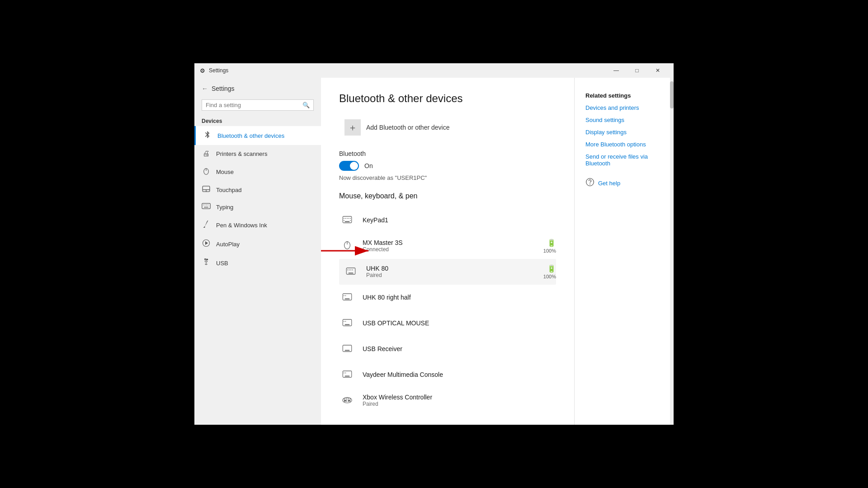  Describe the element at coordinates (258, 207) in the screenshot. I see `sidebar-item-typing: Typing` at that location.